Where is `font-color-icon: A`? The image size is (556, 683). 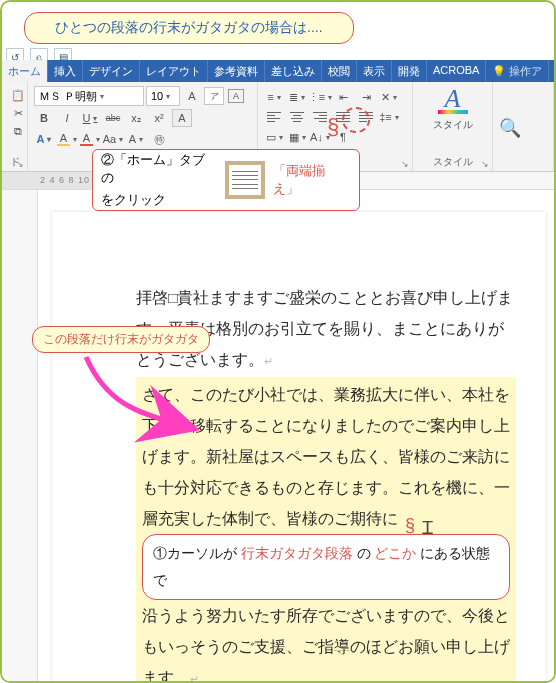 font-color-icon: A is located at coordinates (90, 139).